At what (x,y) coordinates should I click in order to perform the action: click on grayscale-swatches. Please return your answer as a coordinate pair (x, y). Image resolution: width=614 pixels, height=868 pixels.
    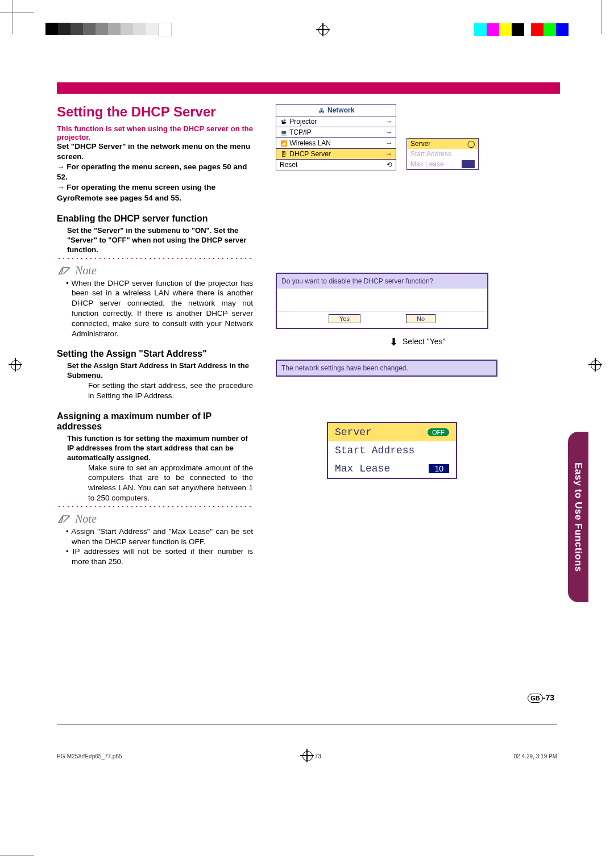
    Looking at the image, I should click on (109, 30).